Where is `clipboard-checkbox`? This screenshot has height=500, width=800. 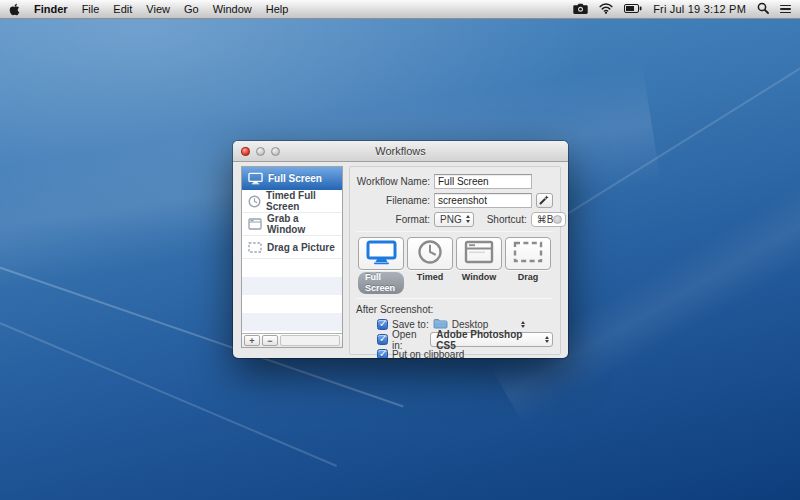
clipboard-checkbox is located at coordinates (382, 354).